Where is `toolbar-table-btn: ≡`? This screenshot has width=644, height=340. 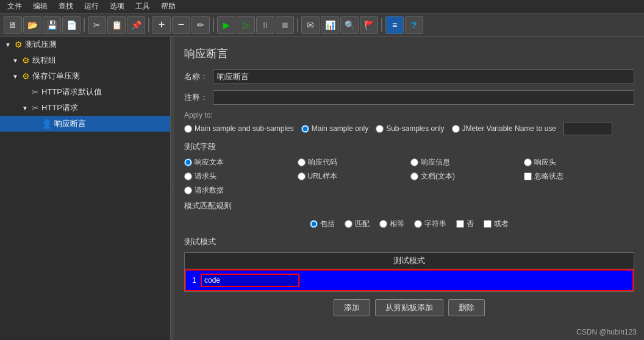 toolbar-table-btn: ≡ is located at coordinates (395, 25).